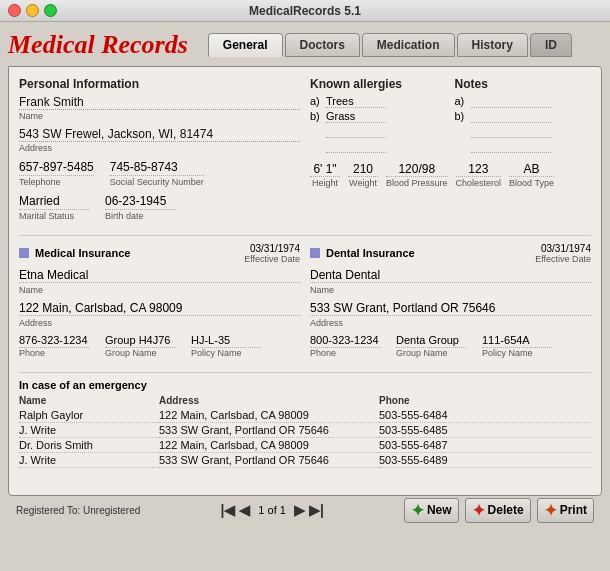  I want to click on allergies-panel: Known allergies a) Trees b) Grass, so click(378, 116).